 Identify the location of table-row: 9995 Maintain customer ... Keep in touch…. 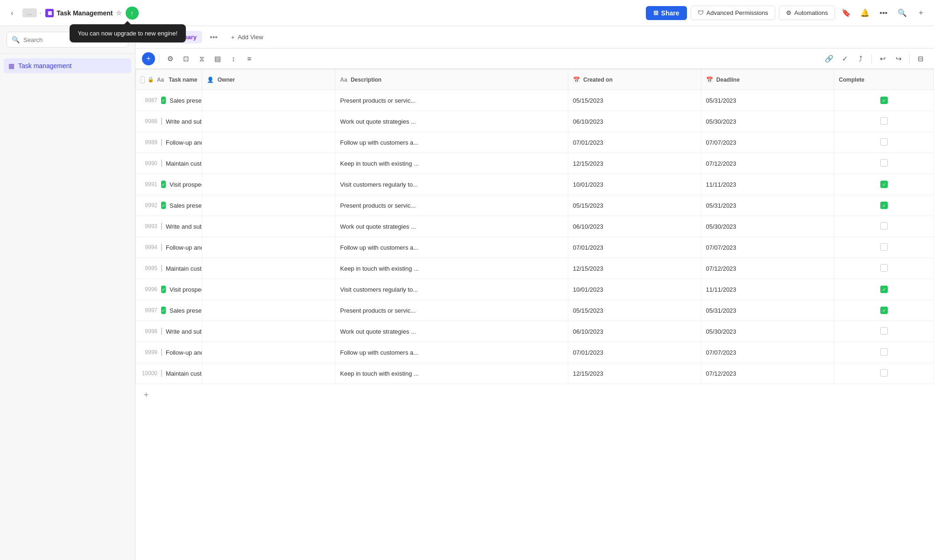
(535, 269).